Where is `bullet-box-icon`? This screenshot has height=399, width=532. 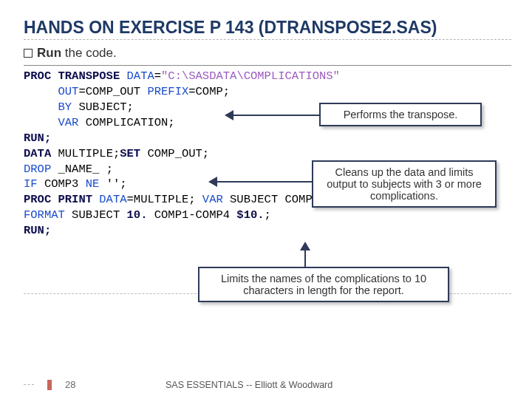
bullet-box-icon is located at coordinates (28, 53).